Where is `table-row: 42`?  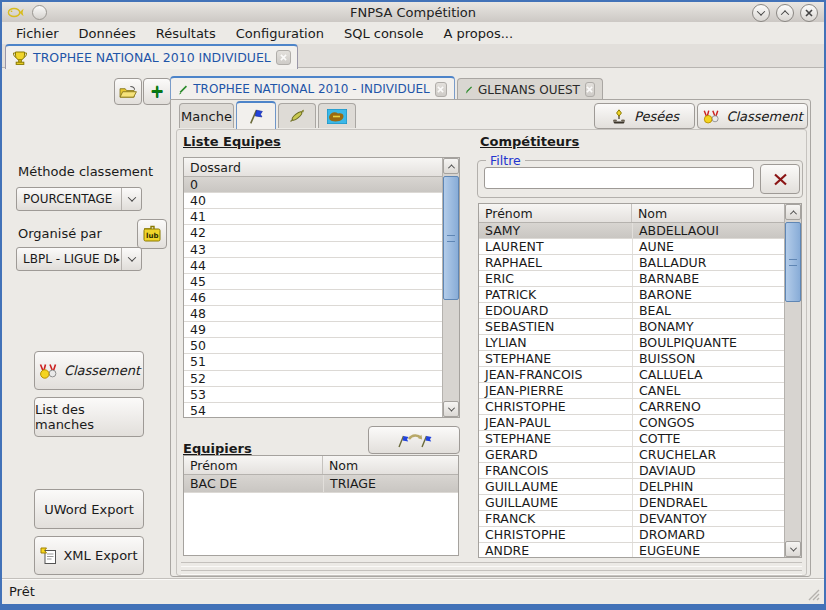
table-row: 42 is located at coordinates (322, 233).